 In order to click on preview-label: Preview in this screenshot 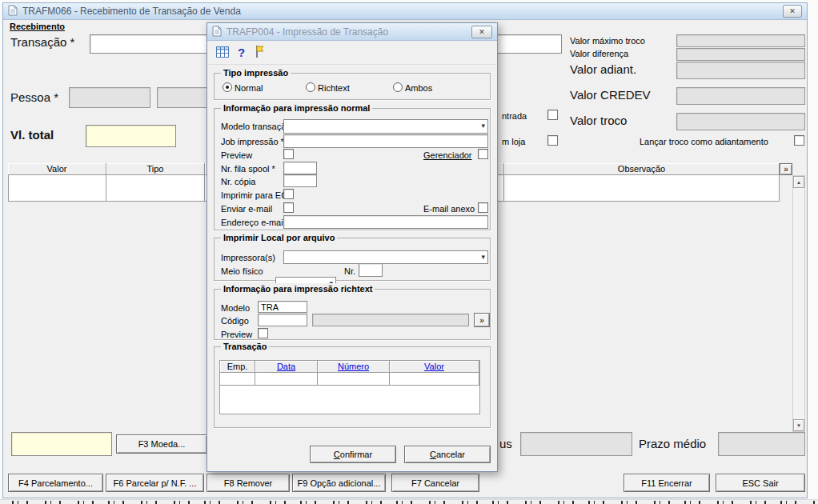, I will do `click(237, 155)`.